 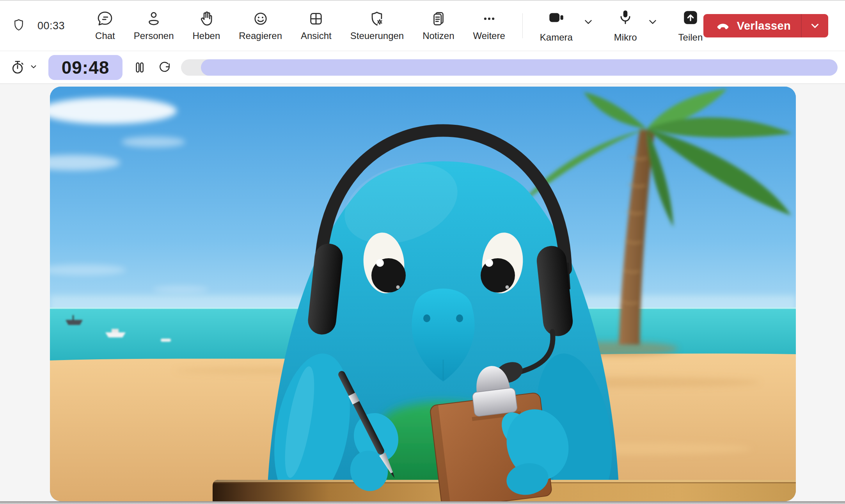 I want to click on toolbar-button-label: Weitere, so click(x=489, y=36).